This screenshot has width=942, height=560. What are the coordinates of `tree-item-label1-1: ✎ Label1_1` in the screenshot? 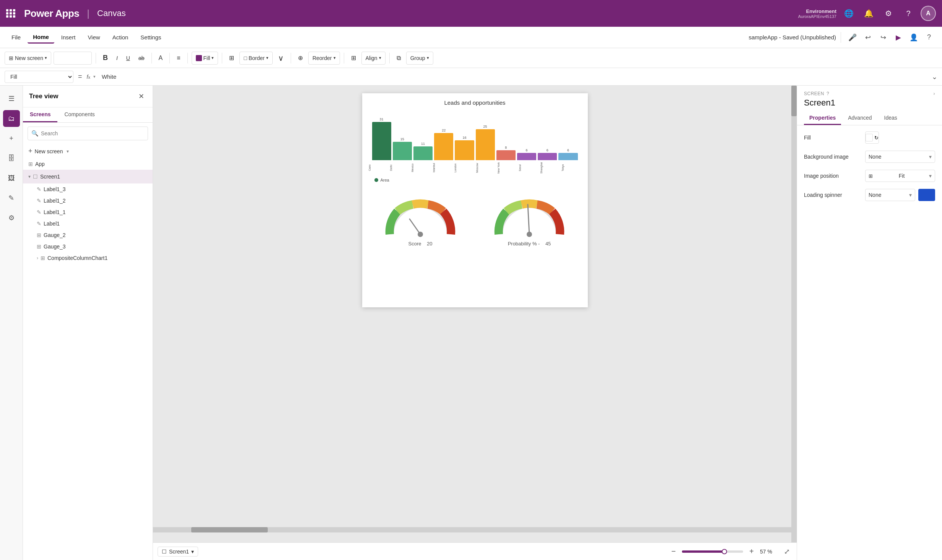 It's located at (88, 212).